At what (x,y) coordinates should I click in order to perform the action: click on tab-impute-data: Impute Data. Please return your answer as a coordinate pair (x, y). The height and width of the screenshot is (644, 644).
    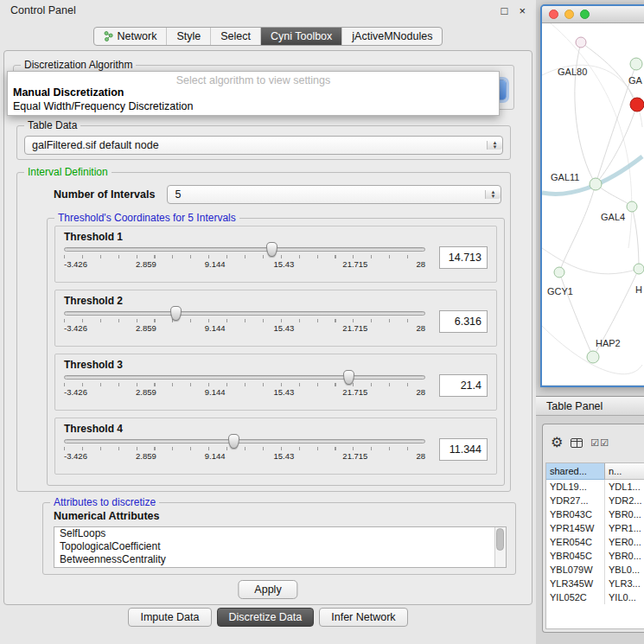
    Looking at the image, I should click on (169, 617).